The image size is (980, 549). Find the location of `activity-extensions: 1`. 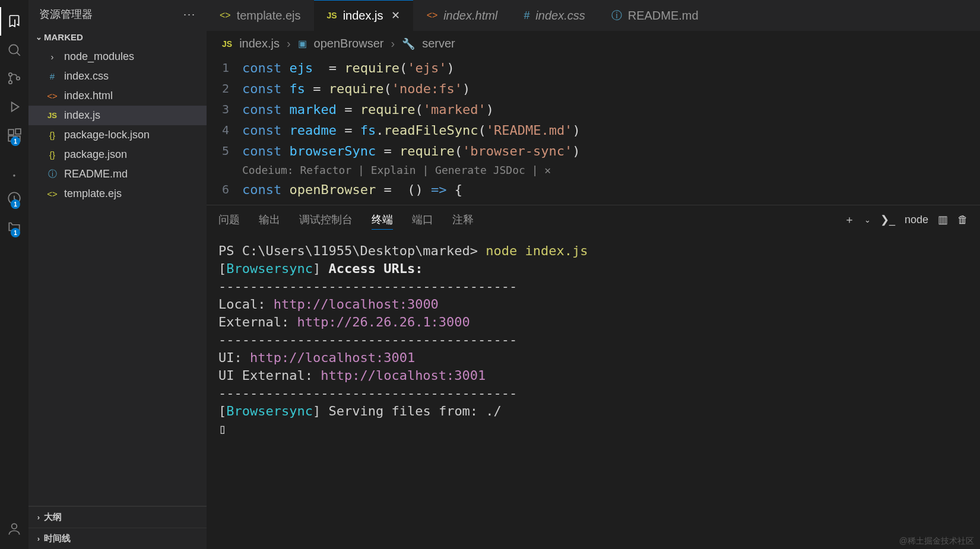

activity-extensions: 1 is located at coordinates (14, 135).